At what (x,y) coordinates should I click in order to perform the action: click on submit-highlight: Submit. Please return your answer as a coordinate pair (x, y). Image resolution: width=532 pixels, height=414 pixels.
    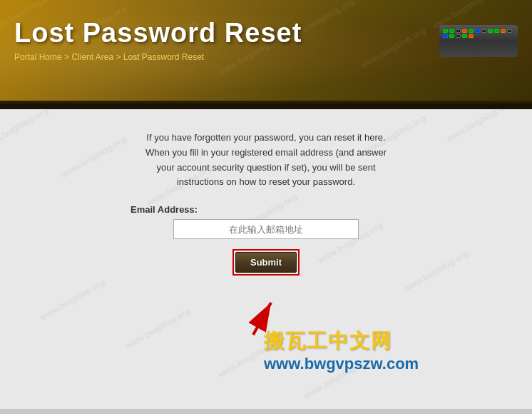
    Looking at the image, I should click on (266, 263).